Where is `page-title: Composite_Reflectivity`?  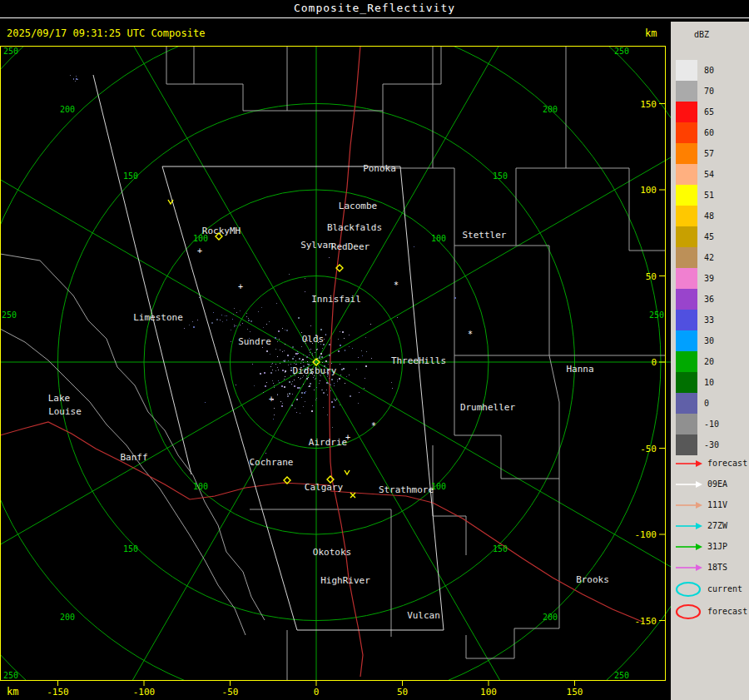 page-title: Composite_Reflectivity is located at coordinates (374, 8).